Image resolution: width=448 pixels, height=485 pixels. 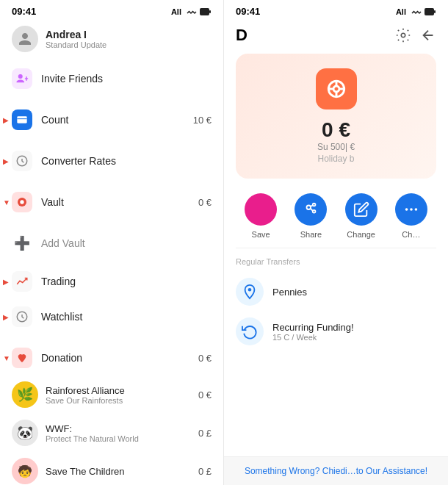 What do you see at coordinates (250, 292) in the screenshot?
I see `pennies-icon` at bounding box center [250, 292].